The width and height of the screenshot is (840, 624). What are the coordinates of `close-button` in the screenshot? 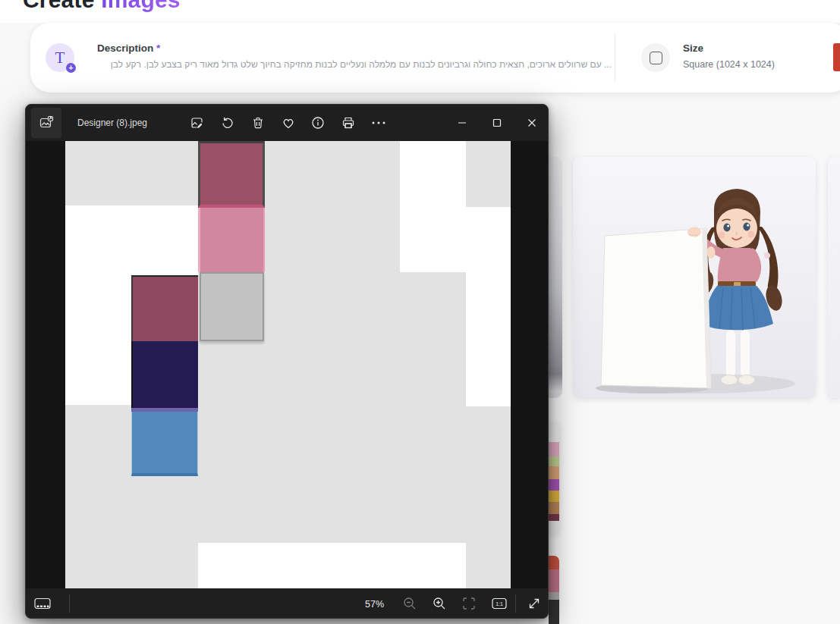 It's located at (531, 123).